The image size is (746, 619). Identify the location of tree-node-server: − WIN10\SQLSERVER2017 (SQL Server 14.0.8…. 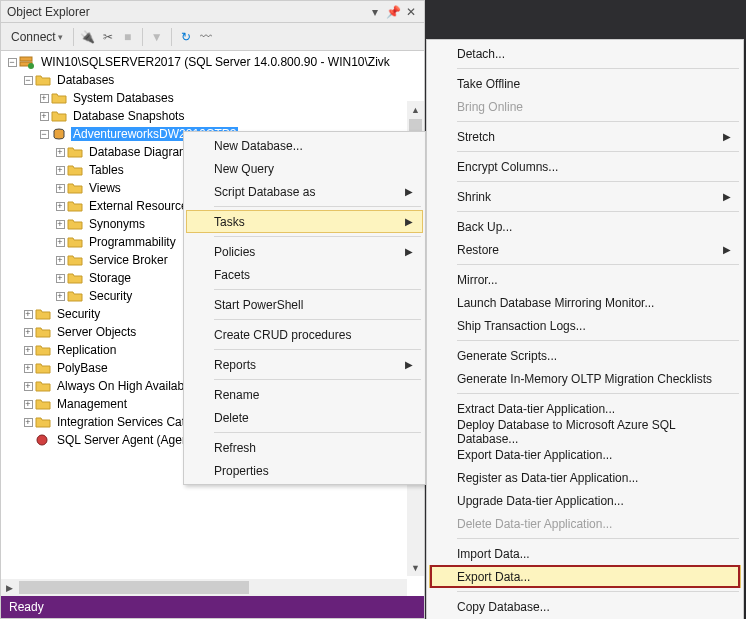
(212, 62).